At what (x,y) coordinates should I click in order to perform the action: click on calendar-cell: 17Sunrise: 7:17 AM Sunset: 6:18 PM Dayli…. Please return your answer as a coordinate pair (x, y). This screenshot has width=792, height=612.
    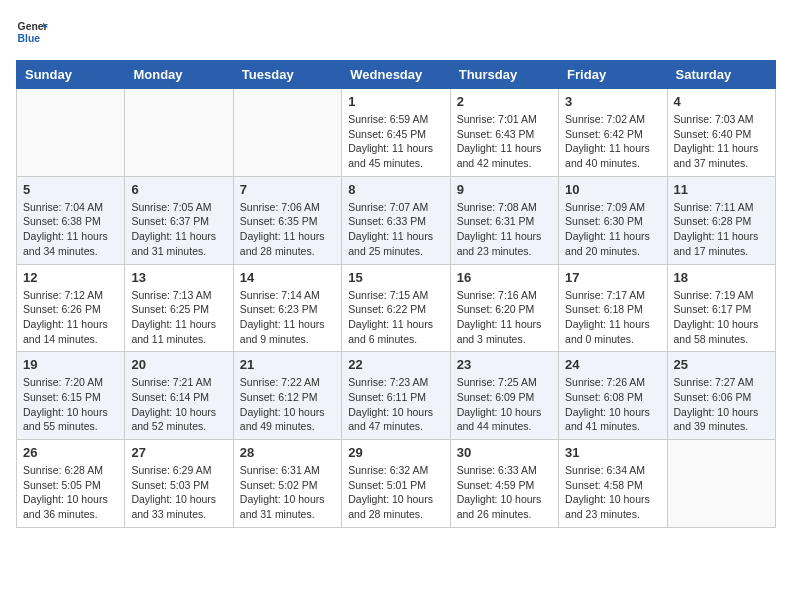
    Looking at the image, I should click on (613, 308).